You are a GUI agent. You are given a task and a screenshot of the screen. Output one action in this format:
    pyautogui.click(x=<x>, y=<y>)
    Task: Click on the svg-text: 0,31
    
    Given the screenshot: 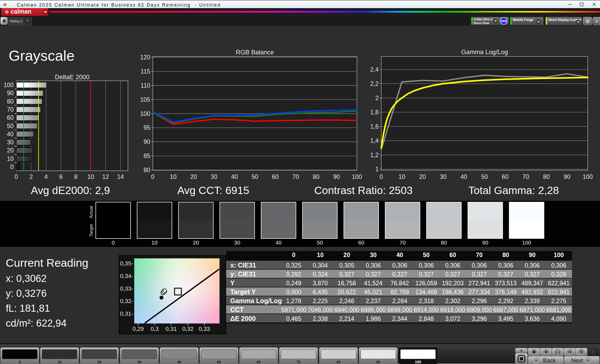 What is the action you would take?
    pyautogui.click(x=171, y=329)
    